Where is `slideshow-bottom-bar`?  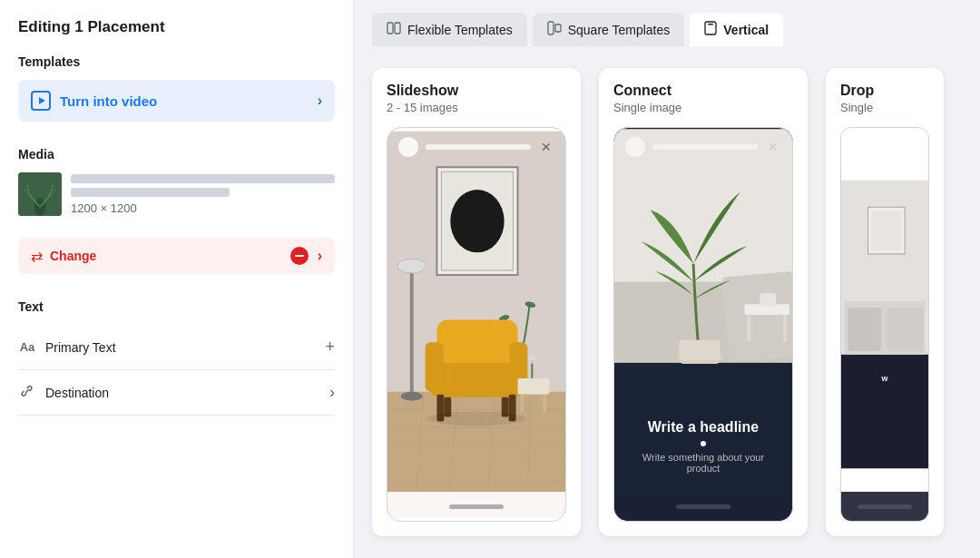
slideshow-bottom-bar is located at coordinates (476, 506).